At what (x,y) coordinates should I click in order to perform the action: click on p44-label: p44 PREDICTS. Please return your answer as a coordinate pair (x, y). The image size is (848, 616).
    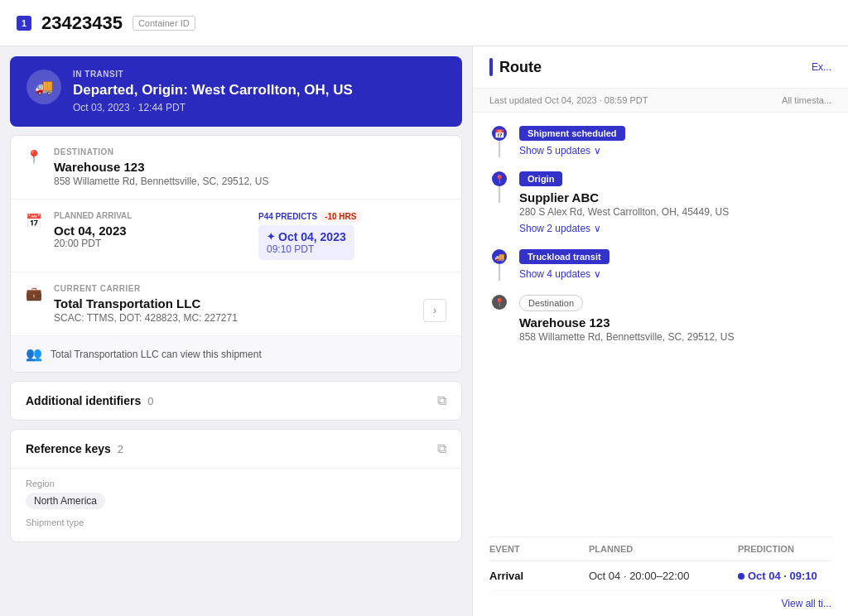
    Looking at the image, I should click on (288, 217).